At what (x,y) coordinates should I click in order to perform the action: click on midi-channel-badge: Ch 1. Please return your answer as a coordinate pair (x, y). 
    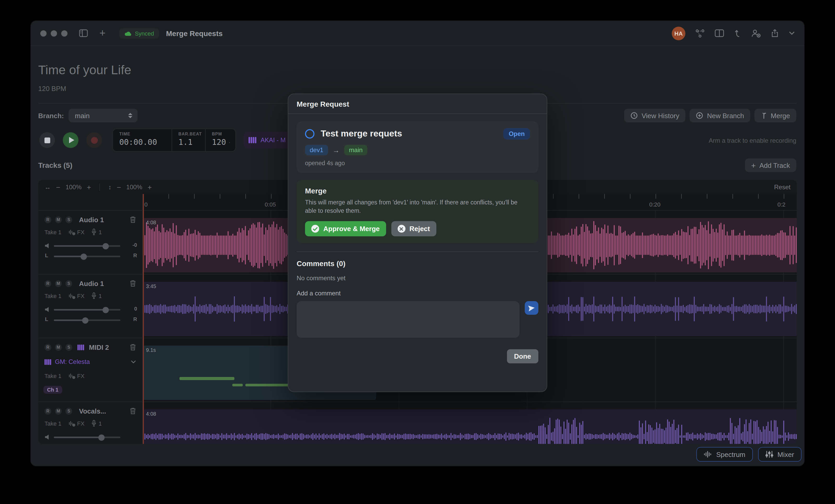
    Looking at the image, I should click on (53, 390).